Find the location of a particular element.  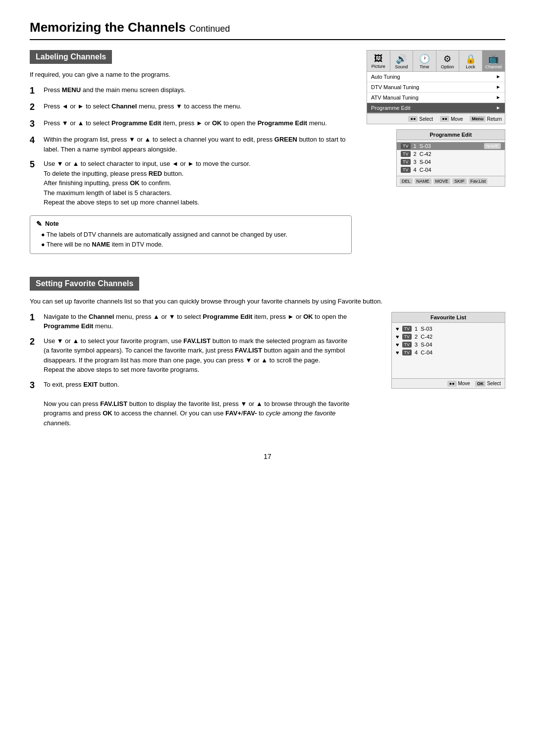

fav-ui: Favourite List ♥ TV 1 S-03 ♥ TV 2 C-42 is located at coordinates (448, 351).